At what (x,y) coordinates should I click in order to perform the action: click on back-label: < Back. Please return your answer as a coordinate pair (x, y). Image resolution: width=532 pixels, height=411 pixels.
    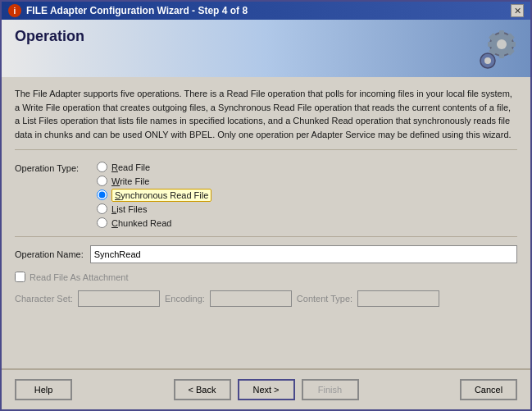
    Looking at the image, I should click on (202, 390).